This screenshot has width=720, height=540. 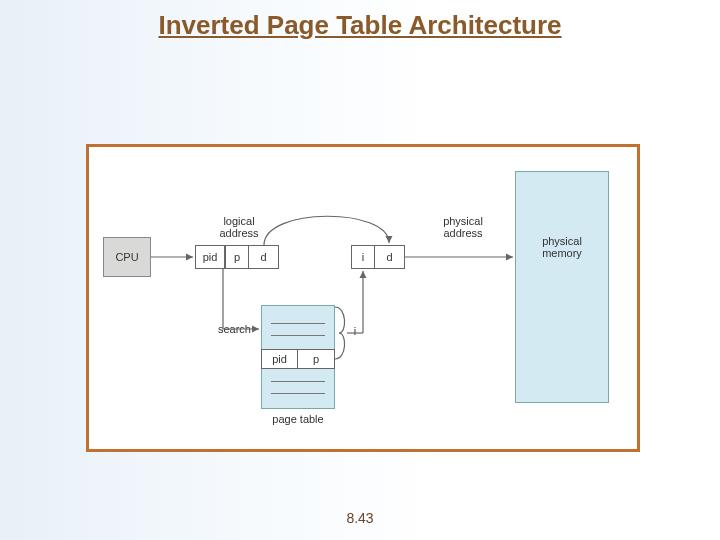 What do you see at coordinates (237, 257) in the screenshot?
I see `logical-p-cell: p` at bounding box center [237, 257].